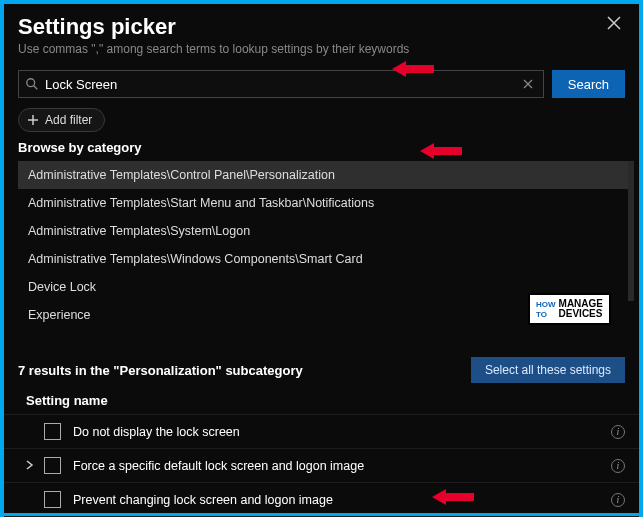  I want to click on chevron-right-icon, so click(30, 465).